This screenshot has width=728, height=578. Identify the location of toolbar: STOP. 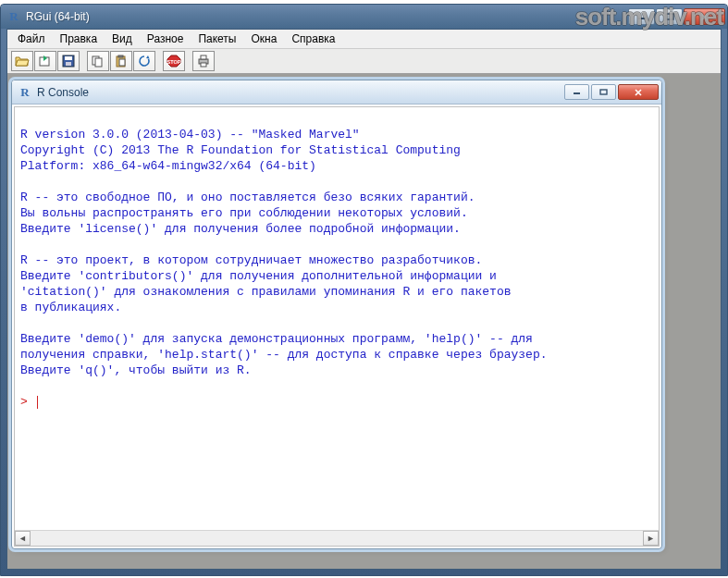
(364, 61).